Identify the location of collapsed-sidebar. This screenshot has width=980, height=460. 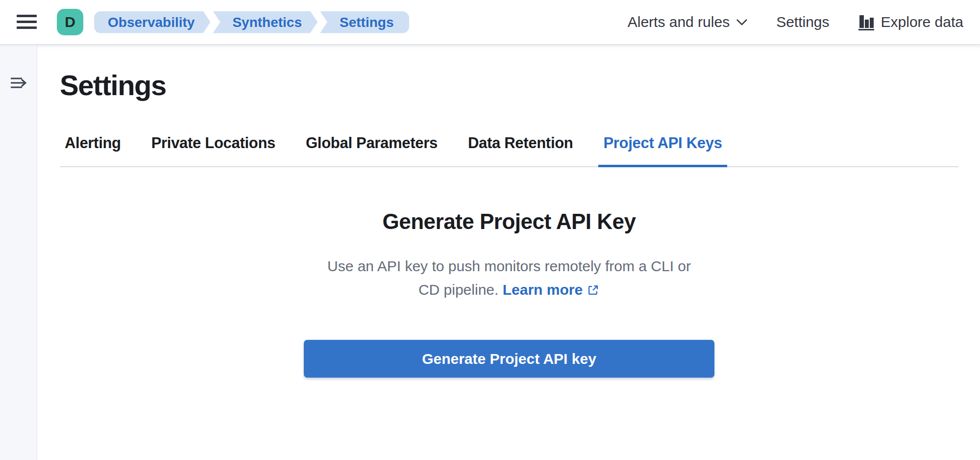
(19, 252).